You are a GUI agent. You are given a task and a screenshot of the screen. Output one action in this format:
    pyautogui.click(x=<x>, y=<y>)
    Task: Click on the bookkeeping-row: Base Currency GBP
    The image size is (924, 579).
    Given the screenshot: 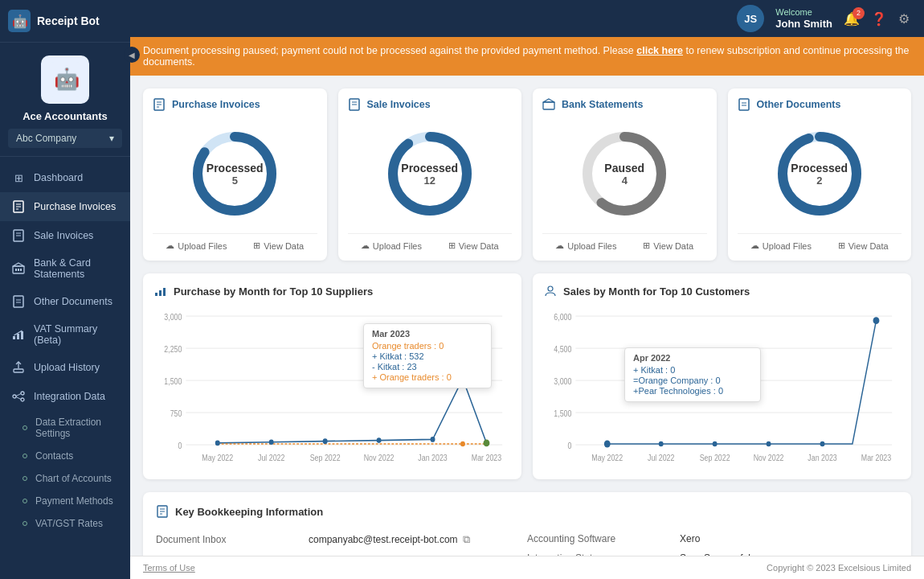 What is the action you would take?
    pyautogui.click(x=341, y=553)
    